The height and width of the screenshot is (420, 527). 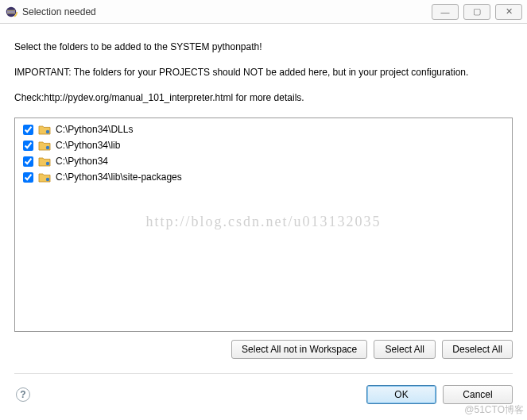 I want to click on select-all-button: Select All, so click(x=405, y=349).